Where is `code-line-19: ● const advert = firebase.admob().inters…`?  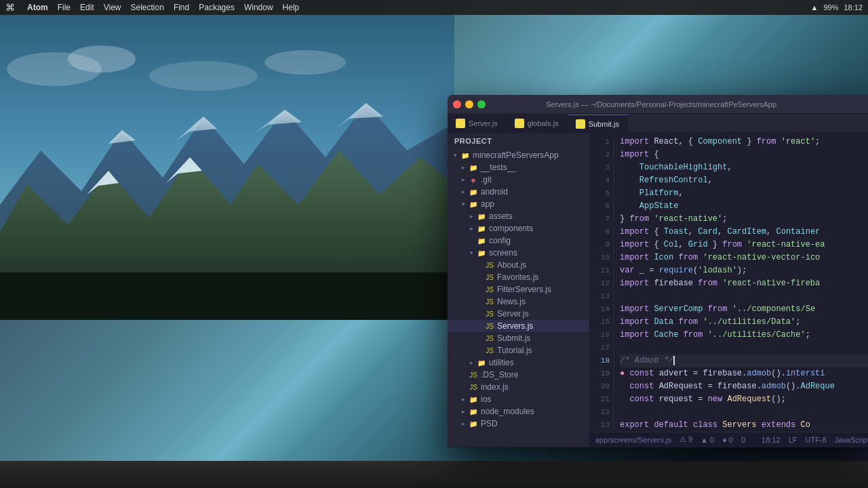 code-line-19: ● const advert = firebase.admob().inters… is located at coordinates (744, 374).